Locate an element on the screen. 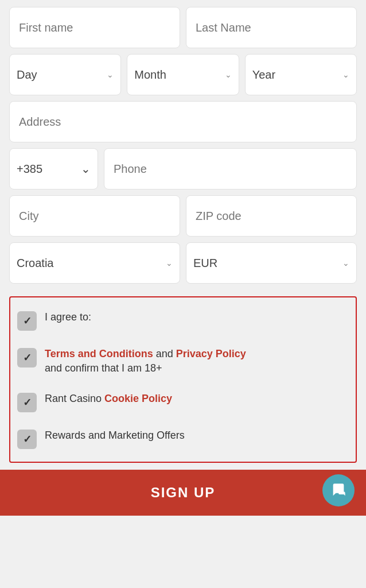  rewards-text: Rewards and Marketing Offers is located at coordinates (197, 435).